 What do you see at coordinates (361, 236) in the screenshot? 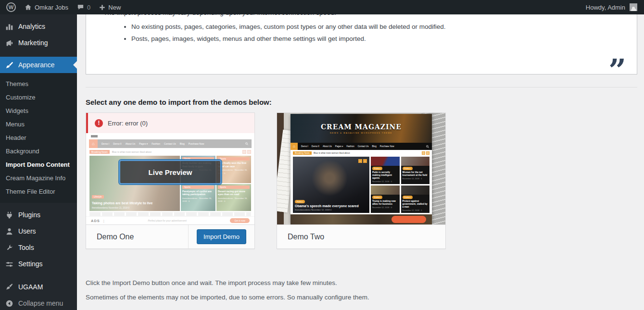
I see `demo-two-footer: Demo Two` at bounding box center [361, 236].